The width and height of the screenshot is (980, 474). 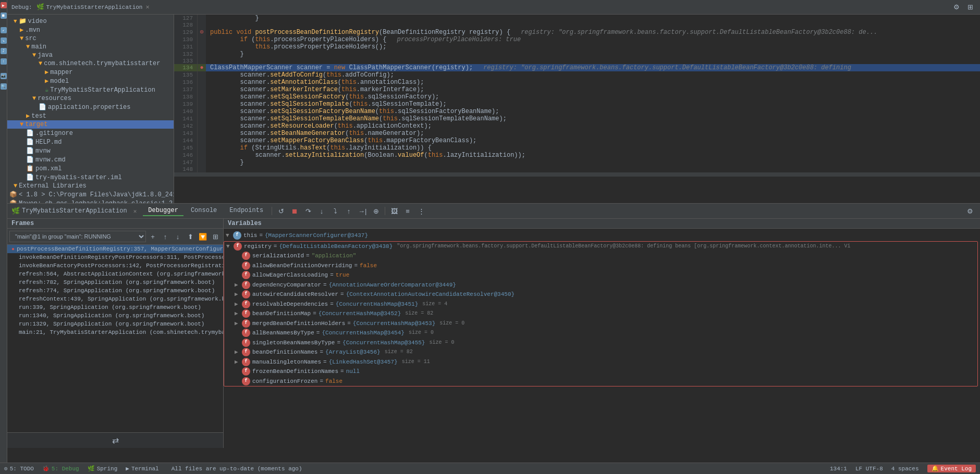 What do you see at coordinates (103, 469) in the screenshot?
I see `status-tab-spring: 🌿 Spring` at bounding box center [103, 469].